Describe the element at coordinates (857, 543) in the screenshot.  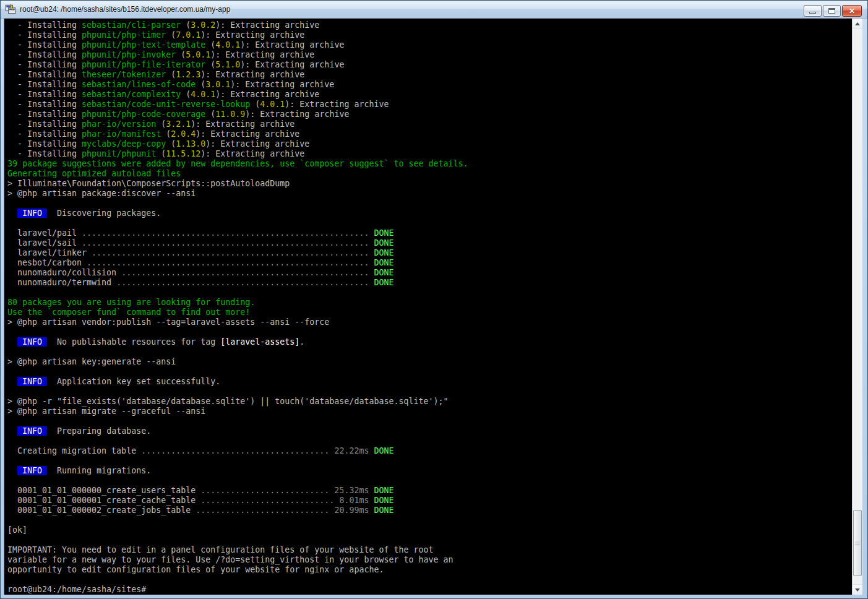
I see `scrollbar-thumb` at that location.